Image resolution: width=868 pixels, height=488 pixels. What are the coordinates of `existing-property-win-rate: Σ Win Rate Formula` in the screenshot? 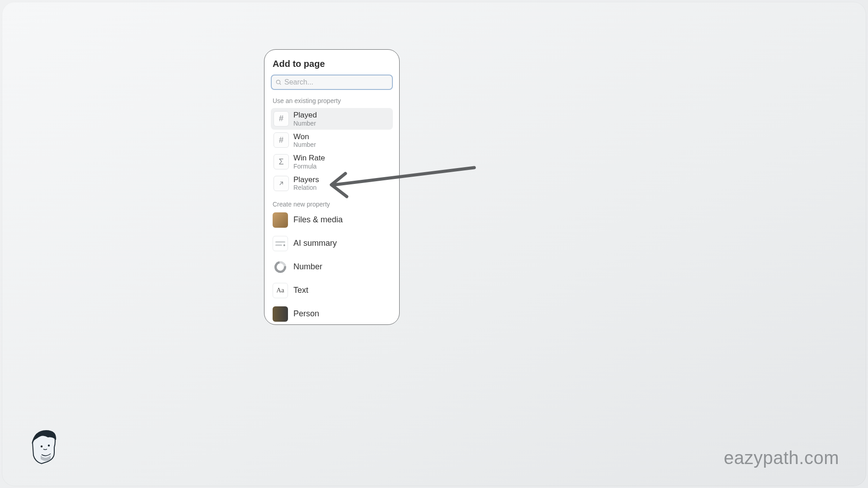 It's located at (332, 162).